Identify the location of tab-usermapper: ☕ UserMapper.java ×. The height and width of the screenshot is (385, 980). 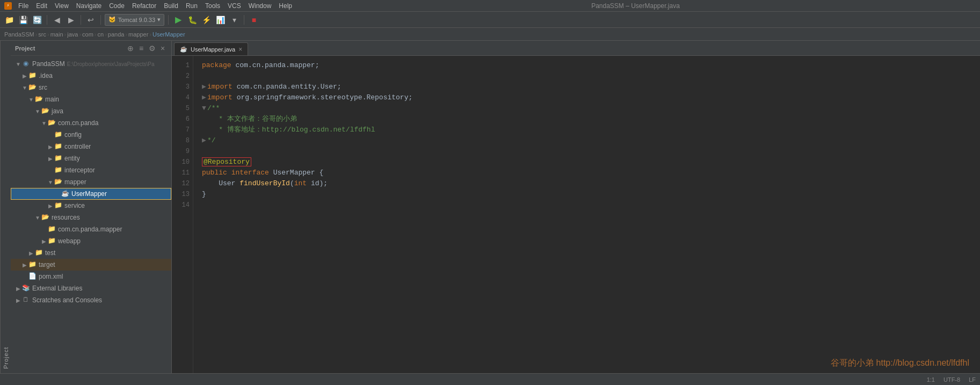
(211, 49).